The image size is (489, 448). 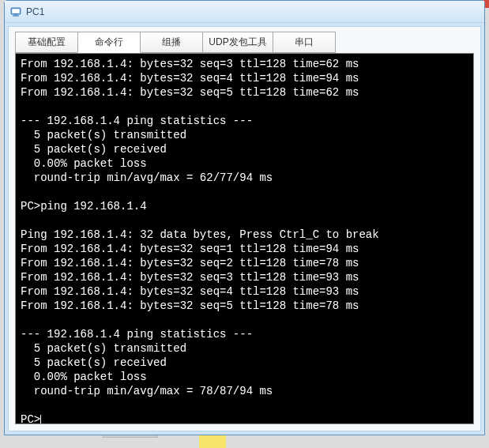 What do you see at coordinates (47, 43) in the screenshot?
I see `tab-basic-config: 基础配置` at bounding box center [47, 43].